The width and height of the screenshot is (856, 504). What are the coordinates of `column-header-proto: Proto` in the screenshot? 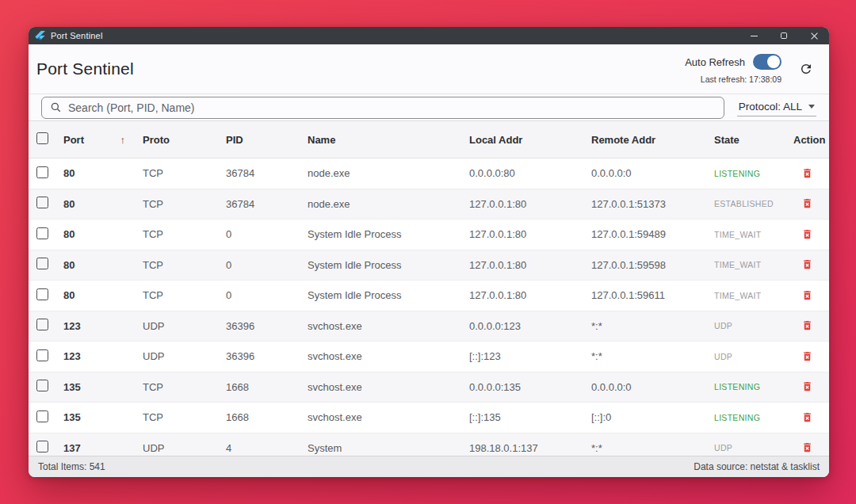 It's located at (184, 139).